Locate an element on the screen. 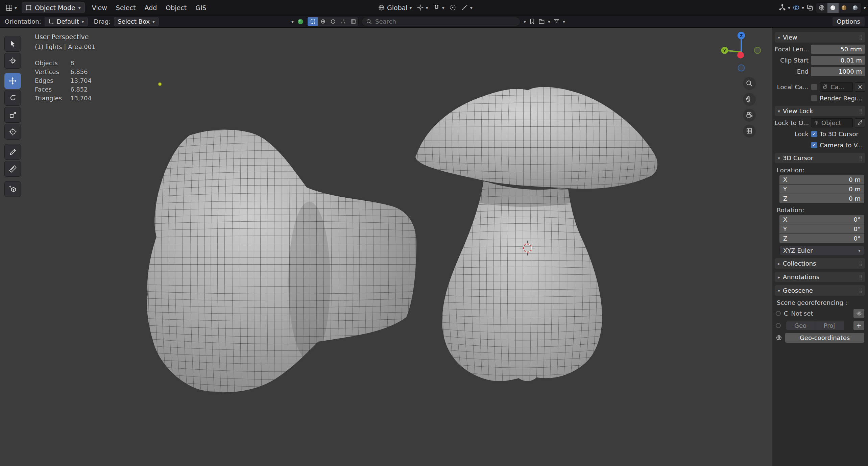 The width and height of the screenshot is (868, 466). clip-start-label: Clip Start is located at coordinates (792, 60).